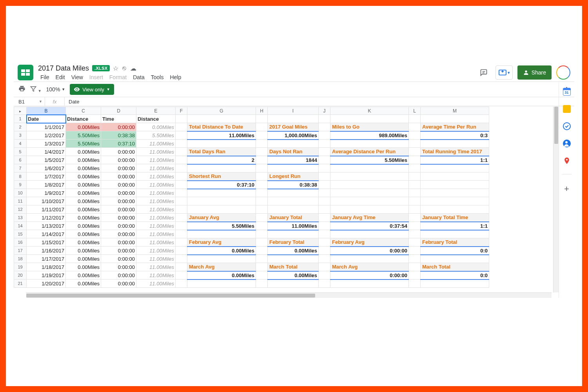  Describe the element at coordinates (156, 234) in the screenshot. I see `cell-E15: 11.00Miles` at that location.